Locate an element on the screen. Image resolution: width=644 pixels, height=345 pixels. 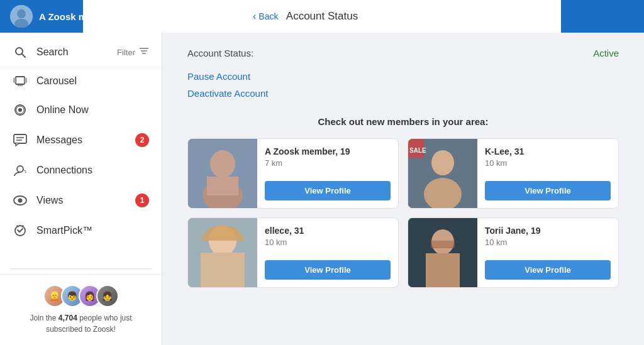
back-button: ‹ Back is located at coordinates (265, 16).